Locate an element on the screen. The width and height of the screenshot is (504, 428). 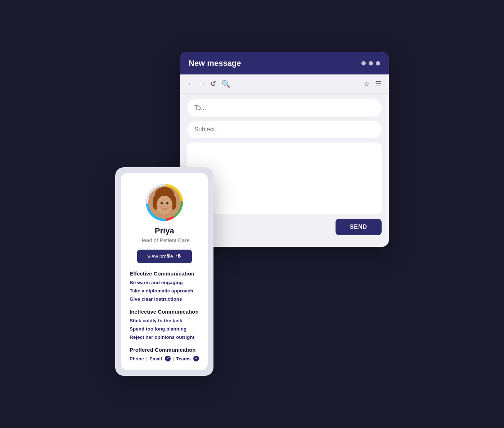
avatar is located at coordinates (165, 202).